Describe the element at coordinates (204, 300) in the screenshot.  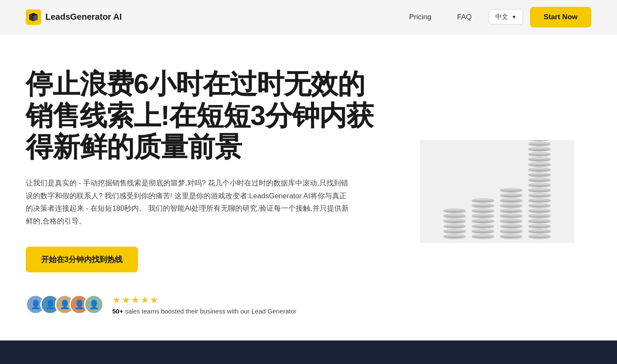
I see `star-rating: ★★★★★` at that location.